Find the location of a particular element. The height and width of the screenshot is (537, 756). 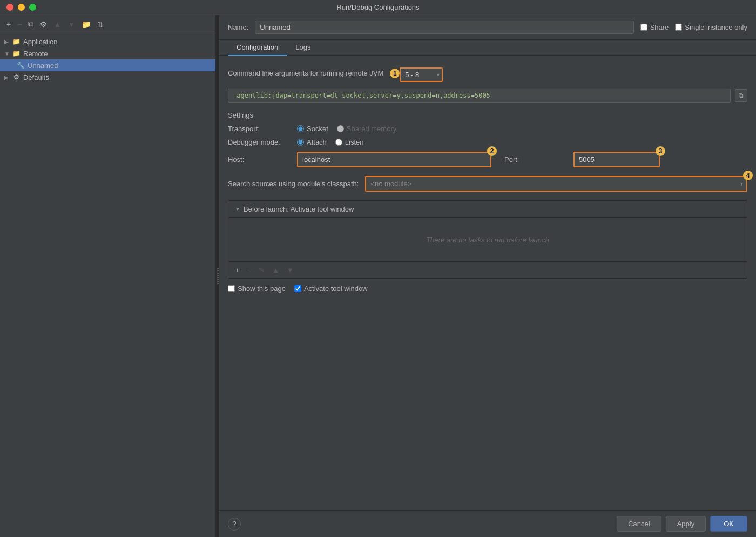

transport-socket-radio is located at coordinates (300, 128).